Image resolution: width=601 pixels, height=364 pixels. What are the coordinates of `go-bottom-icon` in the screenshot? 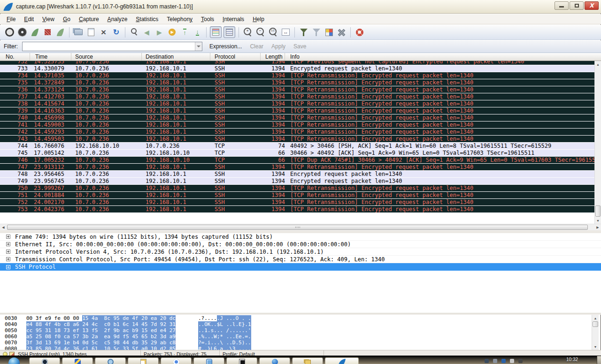 It's located at (197, 32).